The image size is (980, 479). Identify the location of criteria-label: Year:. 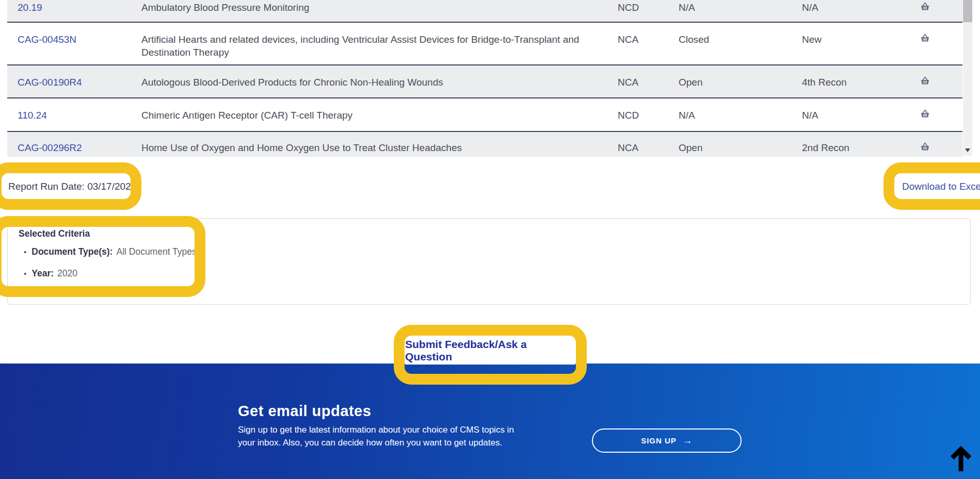
(42, 273).